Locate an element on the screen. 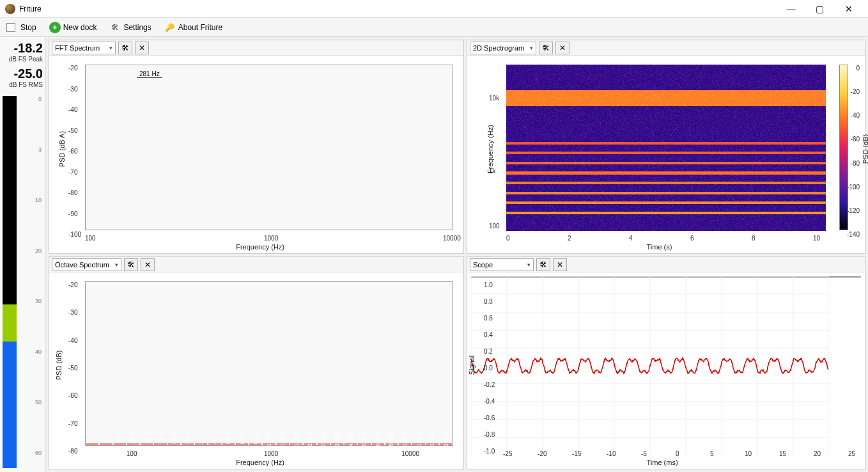 The width and height of the screenshot is (868, 472). settings-label: Settings is located at coordinates (137, 28).